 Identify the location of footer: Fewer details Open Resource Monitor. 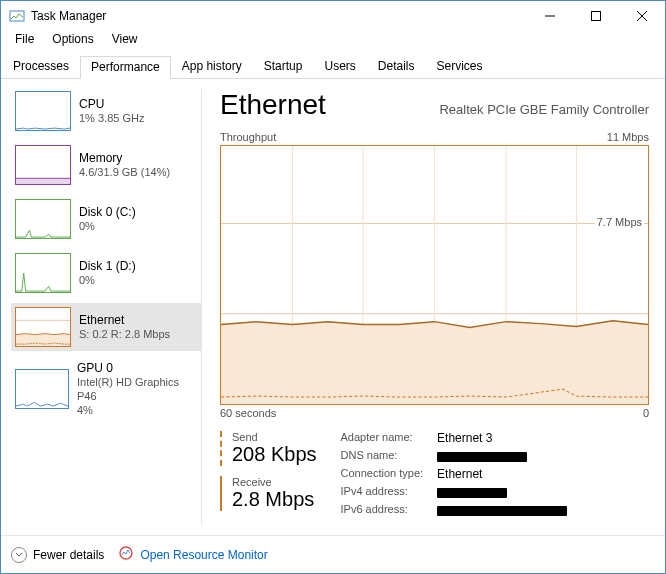
(333, 554).